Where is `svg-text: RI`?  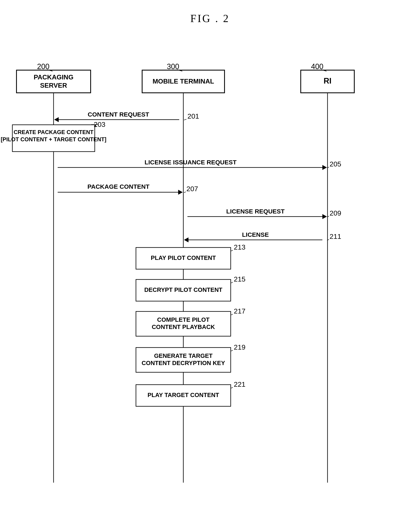 svg-text: RI is located at coordinates (328, 81).